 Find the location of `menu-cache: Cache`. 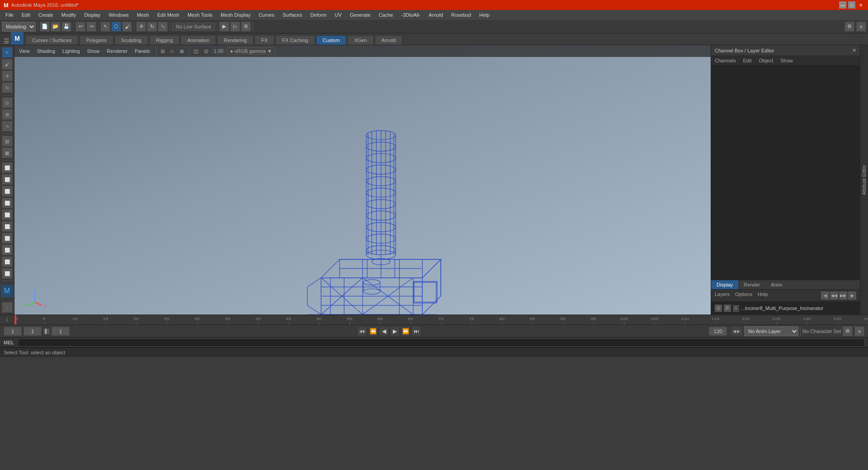

menu-cache: Cache is located at coordinates (386, 15).